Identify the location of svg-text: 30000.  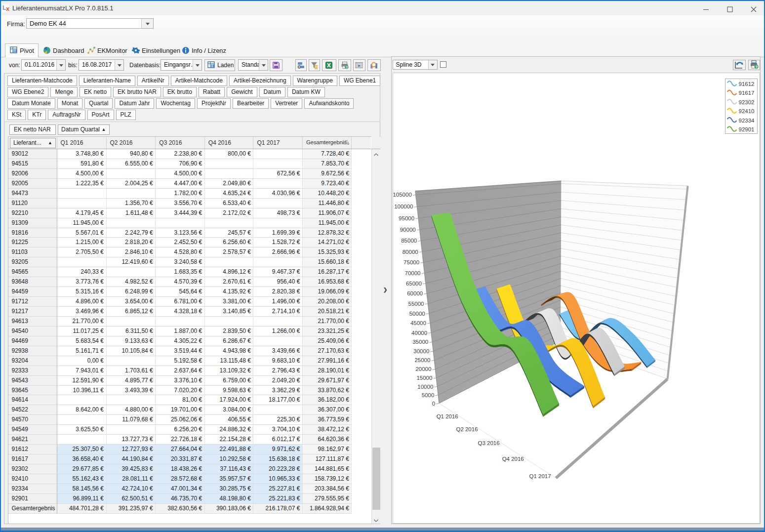
(421, 351).